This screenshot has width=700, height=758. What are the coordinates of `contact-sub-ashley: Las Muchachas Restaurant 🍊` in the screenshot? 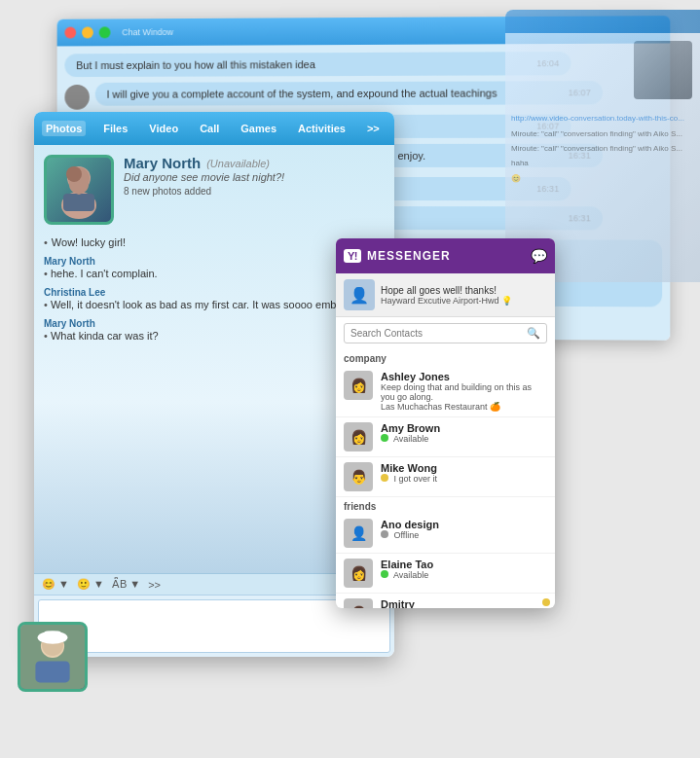 It's located at (463, 407).